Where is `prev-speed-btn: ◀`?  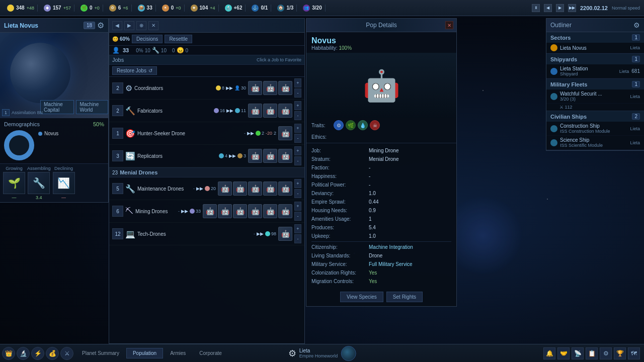
prev-speed-btn: ◀ is located at coordinates (548, 8).